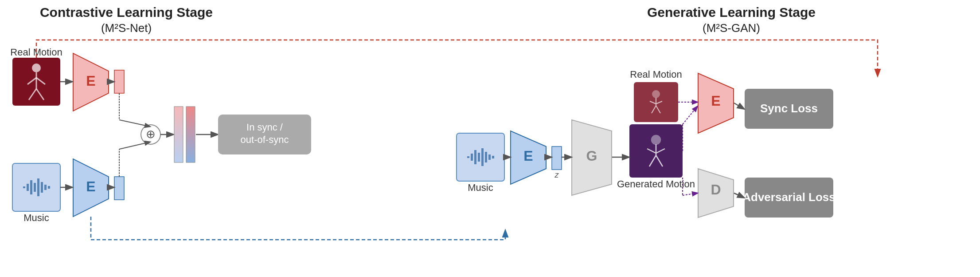 The image size is (980, 277). I want to click on sync-loss-label: Sync Loss, so click(789, 108).